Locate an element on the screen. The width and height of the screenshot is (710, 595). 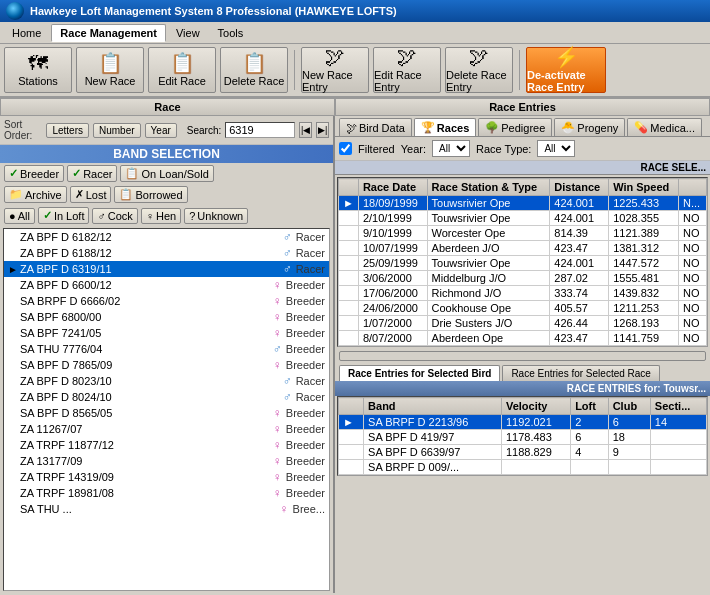
entry-col-club: Club is located at coordinates (629, 406).